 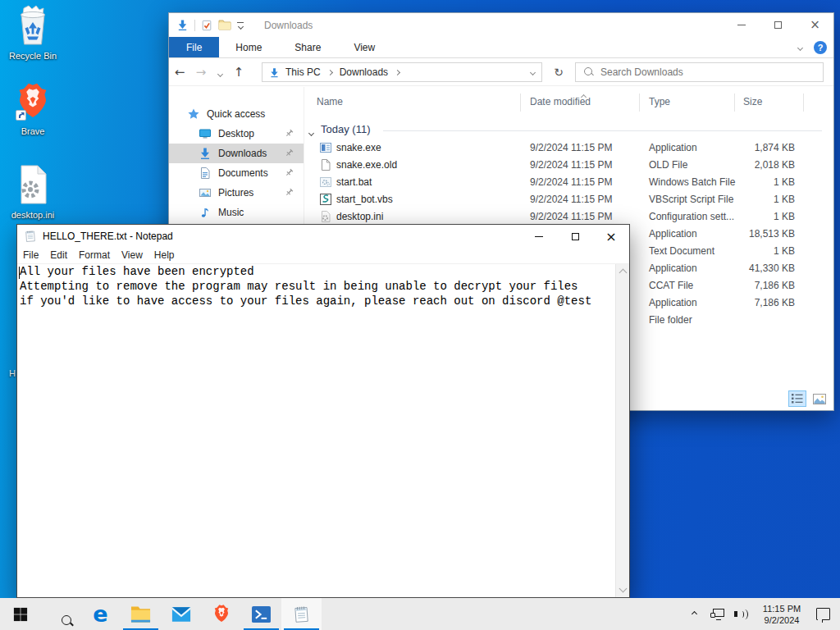 I want to click on sidebar-item-pictures: Pictures, so click(x=236, y=193).